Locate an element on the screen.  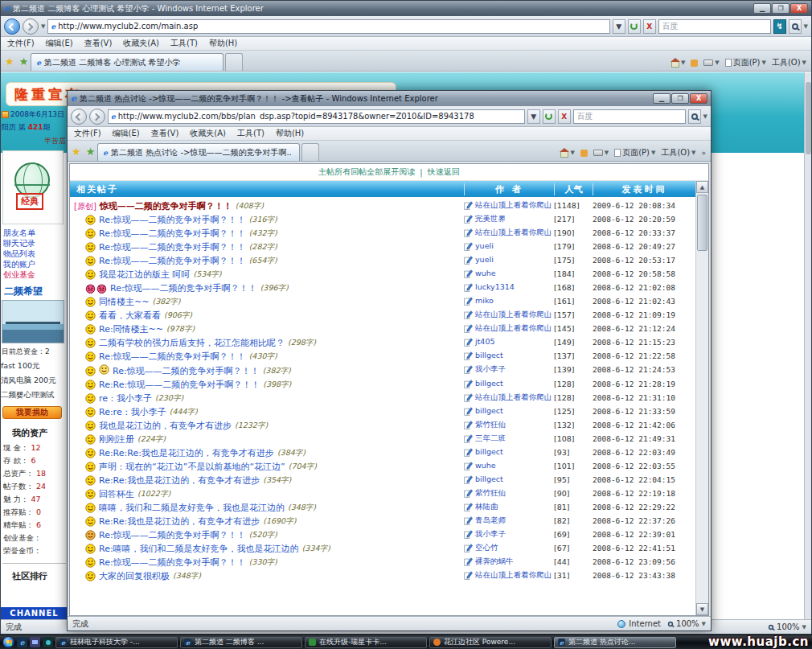
address-dropdown-button: ▼ is located at coordinates (534, 117).